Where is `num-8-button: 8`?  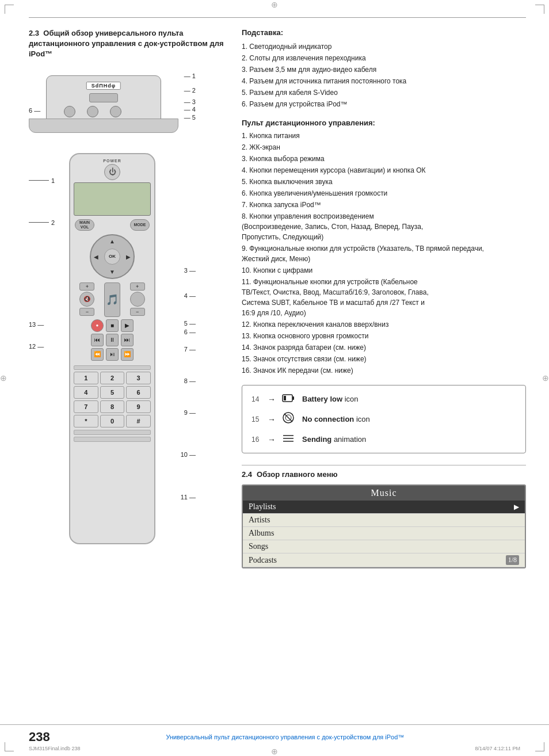
num-8-button: 8 is located at coordinates (113, 407).